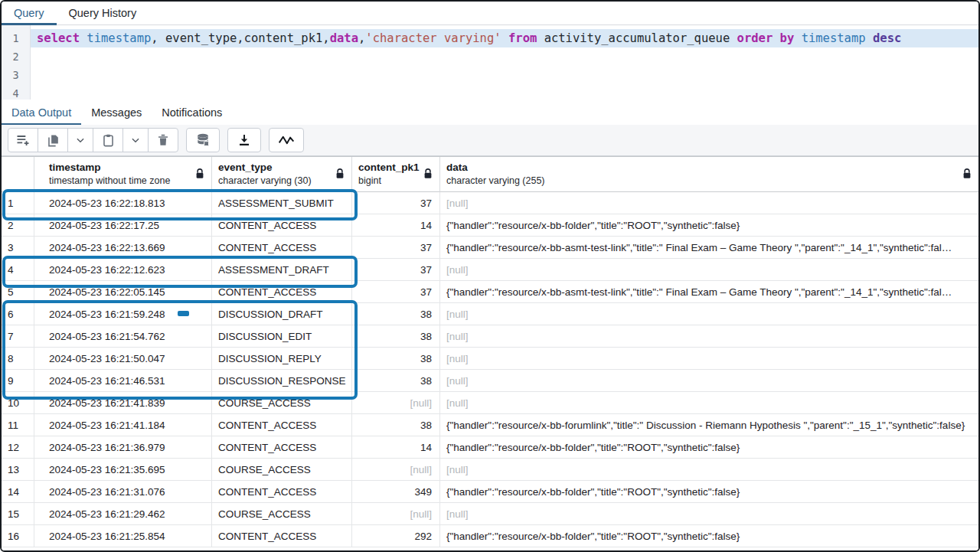 This screenshot has width=980, height=552. I want to click on timestamp-cell: 2024-05-23 16:21:25.854, so click(123, 536).